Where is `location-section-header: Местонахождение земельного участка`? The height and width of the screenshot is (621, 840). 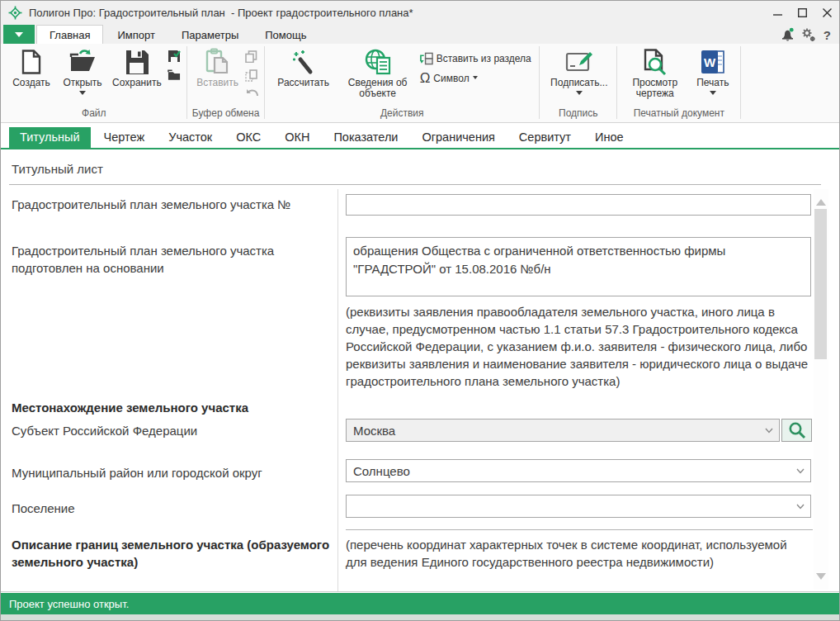
location-section-header: Местонахождение земельного участка is located at coordinates (173, 408).